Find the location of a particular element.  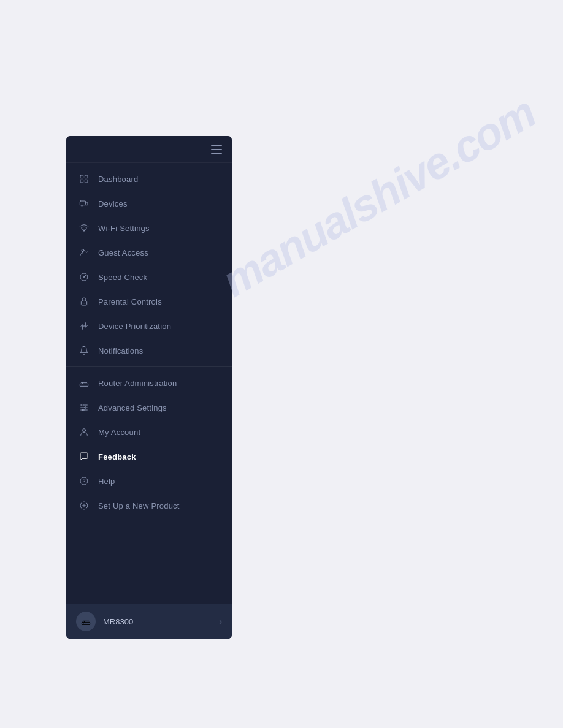

sidebar-item-help-label: Help is located at coordinates (107, 482).